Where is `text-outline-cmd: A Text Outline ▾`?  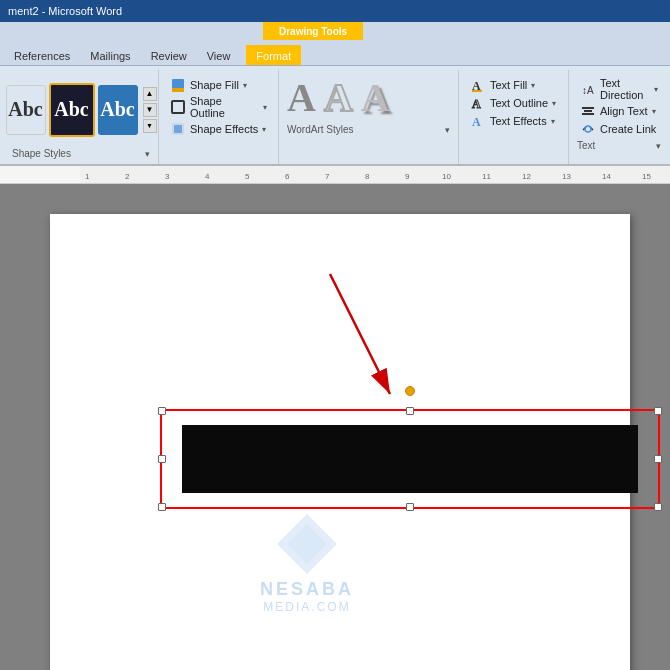 text-outline-cmd: A Text Outline ▾ is located at coordinates (514, 103).